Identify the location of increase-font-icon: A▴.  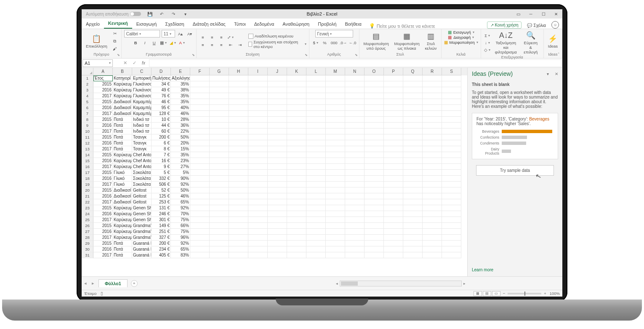
(181, 34).